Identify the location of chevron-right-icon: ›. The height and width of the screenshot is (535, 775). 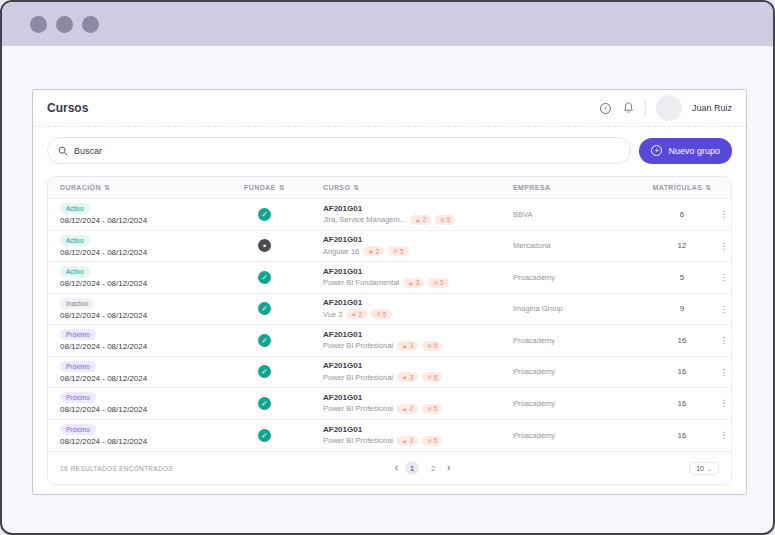
(448, 468).